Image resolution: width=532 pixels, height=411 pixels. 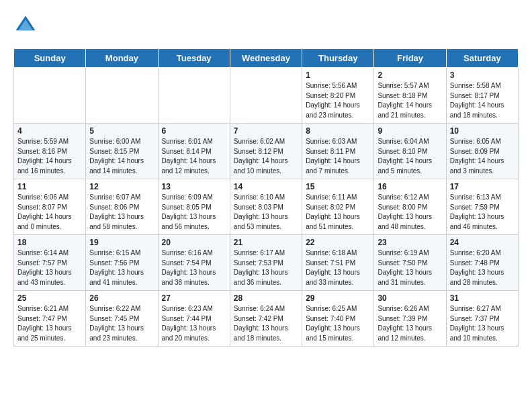 What do you see at coordinates (338, 242) in the screenshot?
I see `day-number: 22` at bounding box center [338, 242].